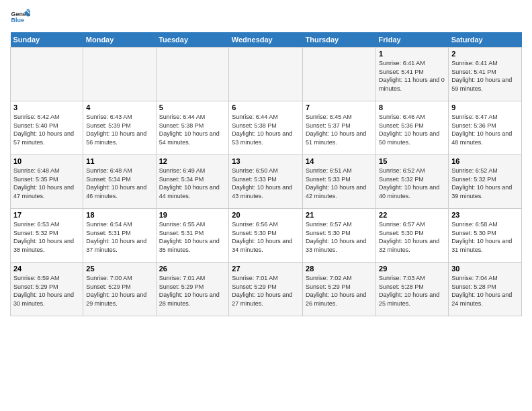 Image resolution: width=532 pixels, height=411 pixels. What do you see at coordinates (485, 54) in the screenshot?
I see `day-number: 2` at bounding box center [485, 54].